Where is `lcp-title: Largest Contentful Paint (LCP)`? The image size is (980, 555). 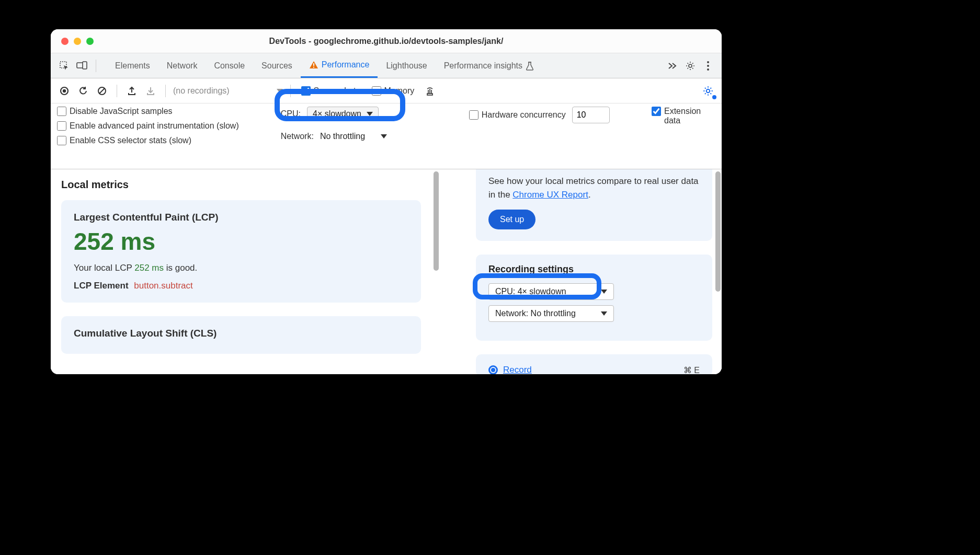 lcp-title: Largest Contentful Paint (LCP) is located at coordinates (241, 217).